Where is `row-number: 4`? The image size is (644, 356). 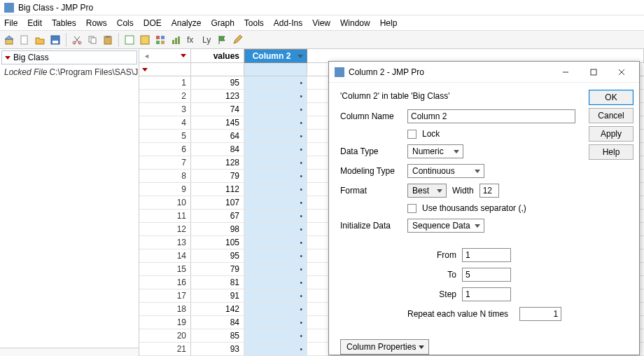 row-number: 4 is located at coordinates (165, 123).